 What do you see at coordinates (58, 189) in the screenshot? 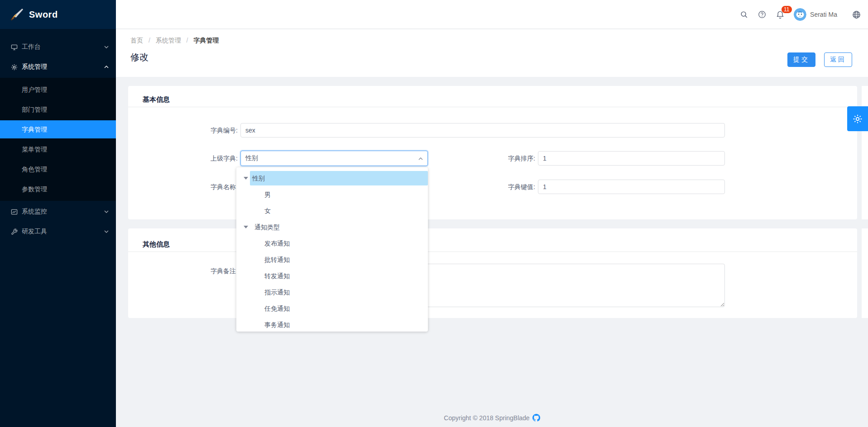
I see `sidebar-item-param-management: 参数管理` at bounding box center [58, 189].